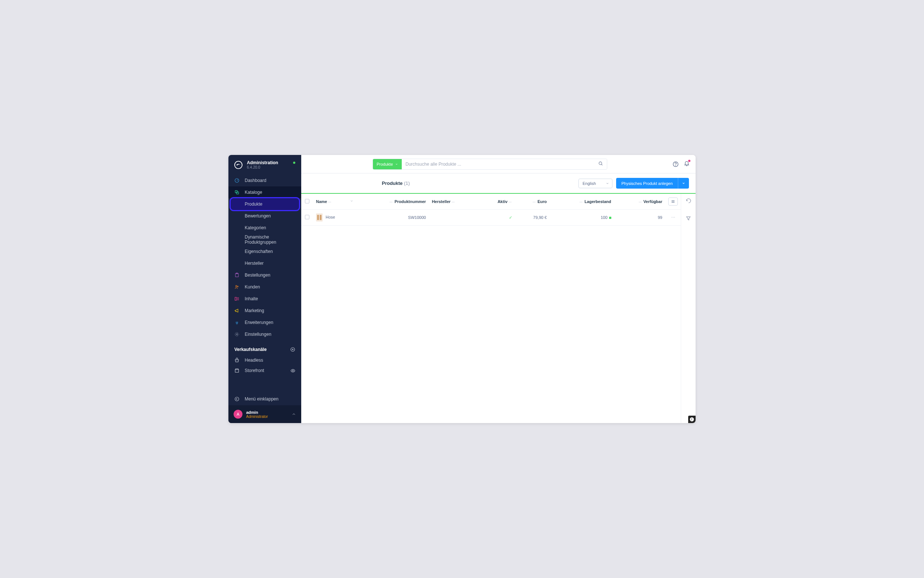 Image resolution: width=924 pixels, height=578 pixels. Describe the element at coordinates (497, 202) in the screenshot. I see `col-active: Aktiv ⋯` at that location.